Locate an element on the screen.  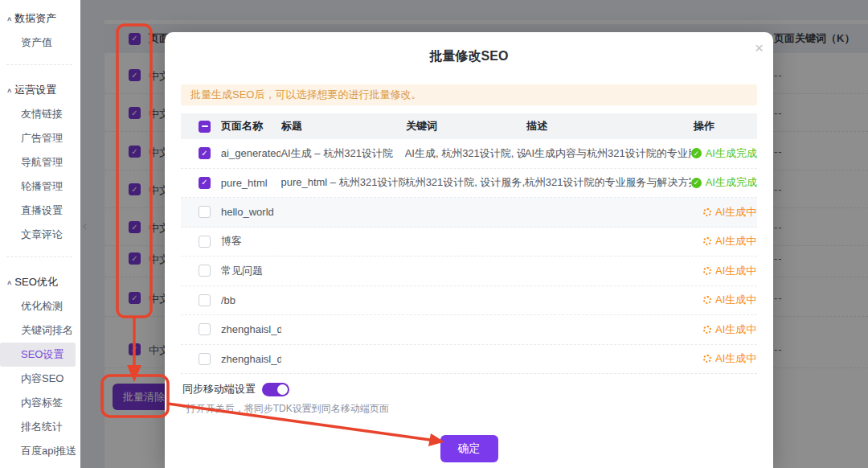
seo-table-row: /bb AI生成中 is located at coordinates (469, 301).